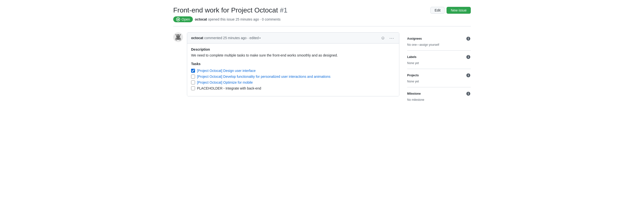  I want to click on projects-value: None yet, so click(439, 82).